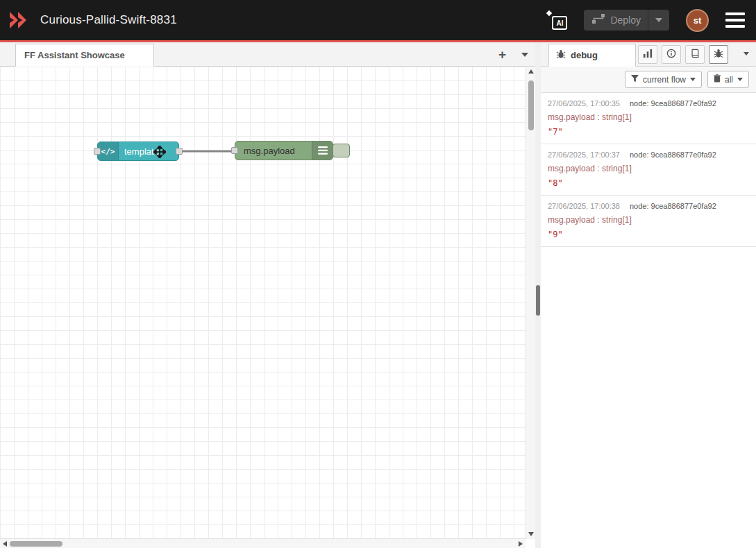 This screenshot has width=756, height=548. I want to click on clear-scope-label: all, so click(729, 80).